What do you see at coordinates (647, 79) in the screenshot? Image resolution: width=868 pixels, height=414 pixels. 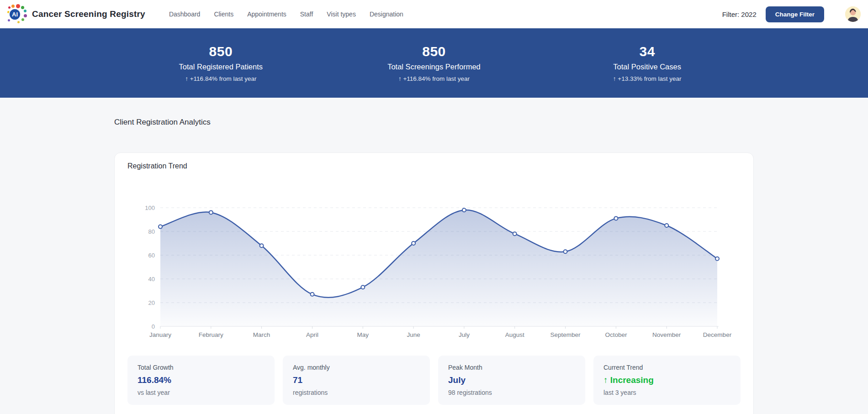 I see `stat-change: ↑ +13.33% from last year` at bounding box center [647, 79].